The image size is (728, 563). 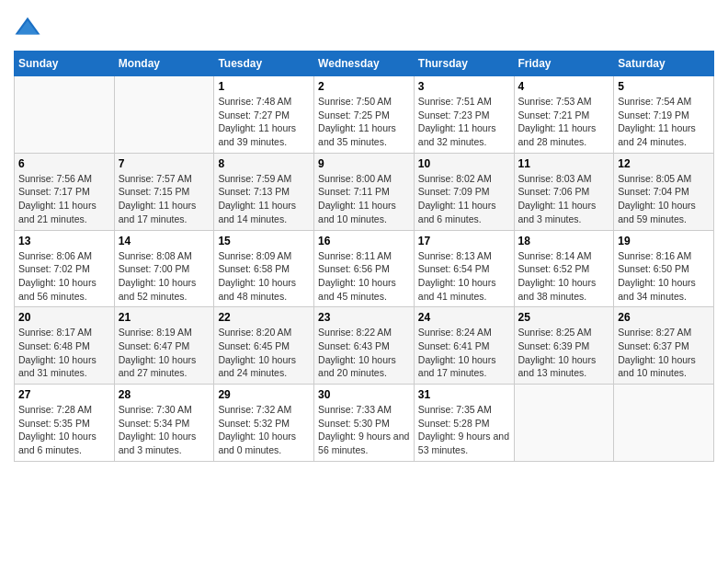 I want to click on day-info: Sunrise: 8:13 AM Sunset: 6:54 PM Dayligh…, so click(x=464, y=276).